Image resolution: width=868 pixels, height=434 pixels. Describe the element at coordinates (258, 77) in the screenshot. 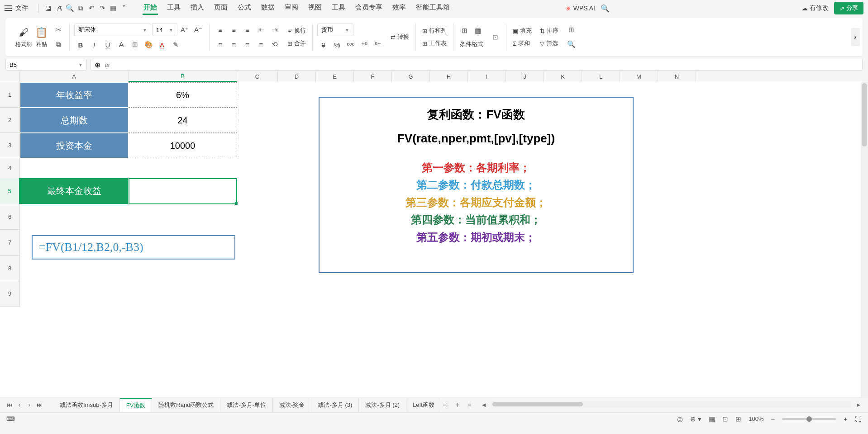

I see `col-header-C: C` at that location.